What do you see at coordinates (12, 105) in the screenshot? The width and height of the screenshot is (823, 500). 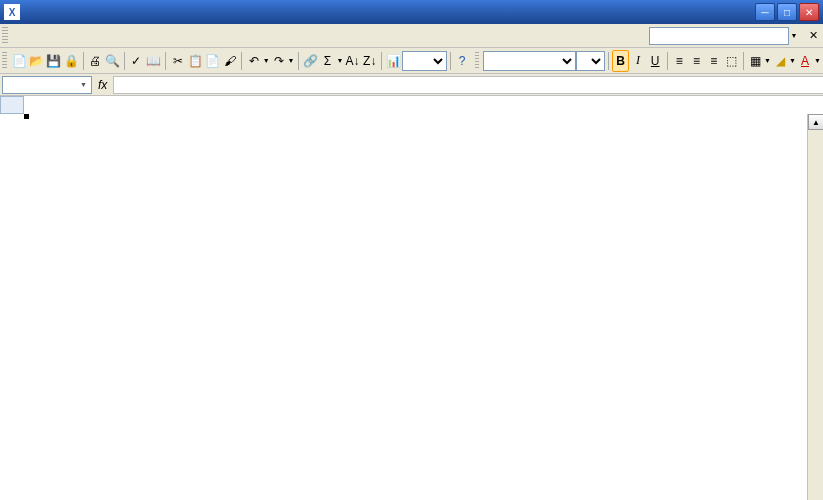 I see `select-all-corner` at bounding box center [12, 105].